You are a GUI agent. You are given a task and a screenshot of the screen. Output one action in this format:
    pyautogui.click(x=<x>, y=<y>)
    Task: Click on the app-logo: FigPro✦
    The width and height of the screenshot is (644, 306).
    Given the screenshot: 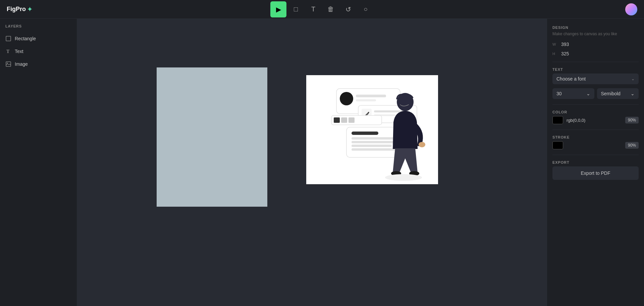 What is the action you would take?
    pyautogui.click(x=19, y=9)
    